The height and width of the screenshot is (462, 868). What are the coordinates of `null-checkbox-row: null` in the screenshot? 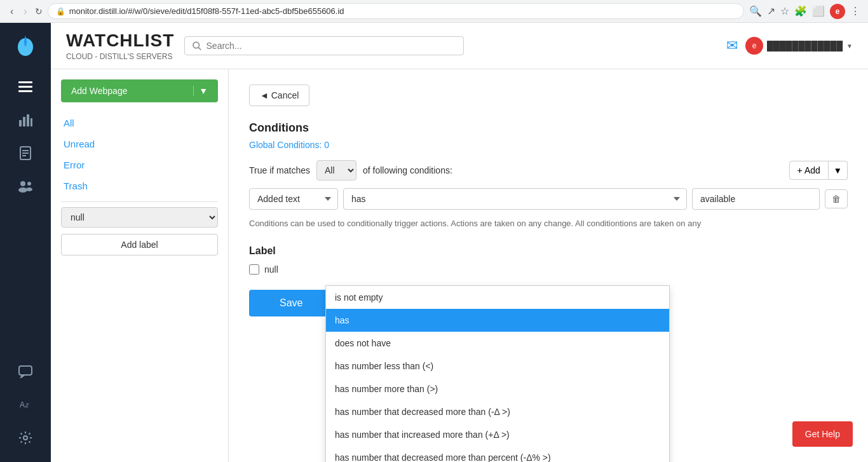 It's located at (548, 269).